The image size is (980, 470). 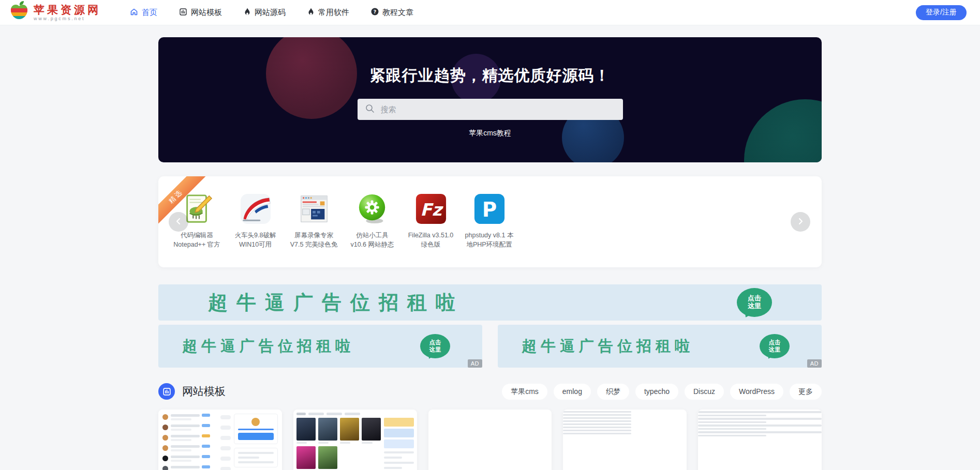 What do you see at coordinates (272, 12) in the screenshot?
I see `main-nav: 首页 网站模板 网站源码 常用软件 ? 教程文章` at bounding box center [272, 12].